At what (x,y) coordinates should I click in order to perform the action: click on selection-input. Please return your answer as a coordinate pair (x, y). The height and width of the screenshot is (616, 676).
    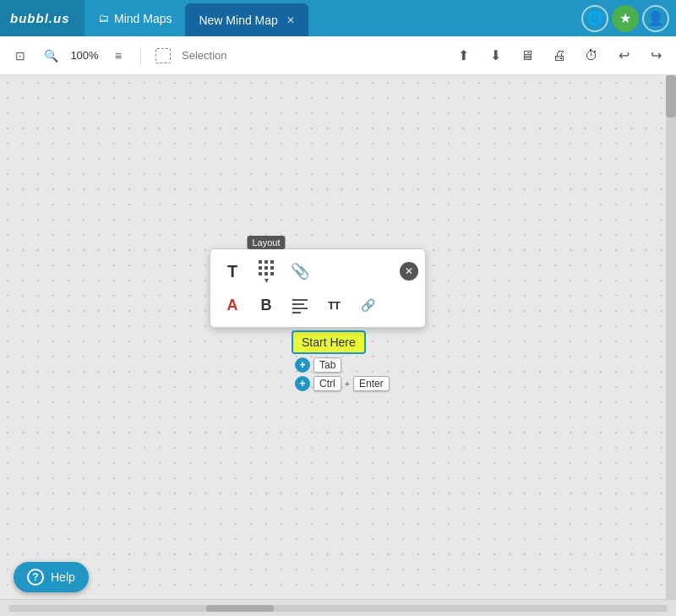
    Looking at the image, I should click on (215, 56).